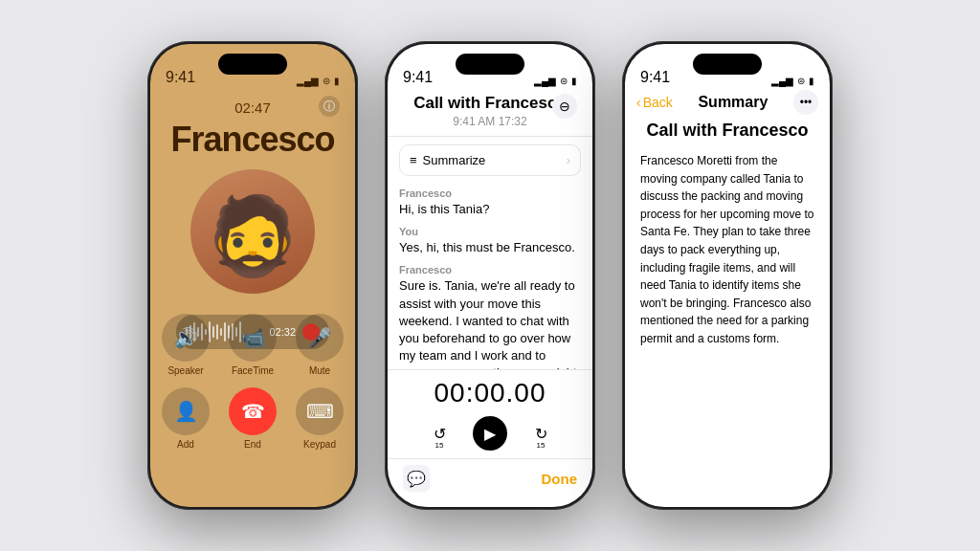 The width and height of the screenshot is (980, 551). Describe the element at coordinates (253, 382) in the screenshot. I see `call-controls: 🔊 Speaker 📹 FaceTime 🎤 Mute` at that location.